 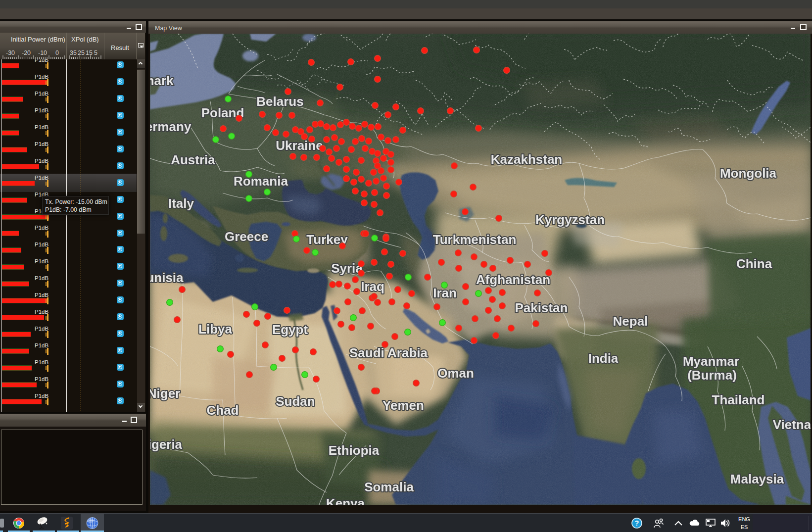 What do you see at coordinates (299, 145) in the screenshot?
I see `svg-text: Ukraine` at bounding box center [299, 145].